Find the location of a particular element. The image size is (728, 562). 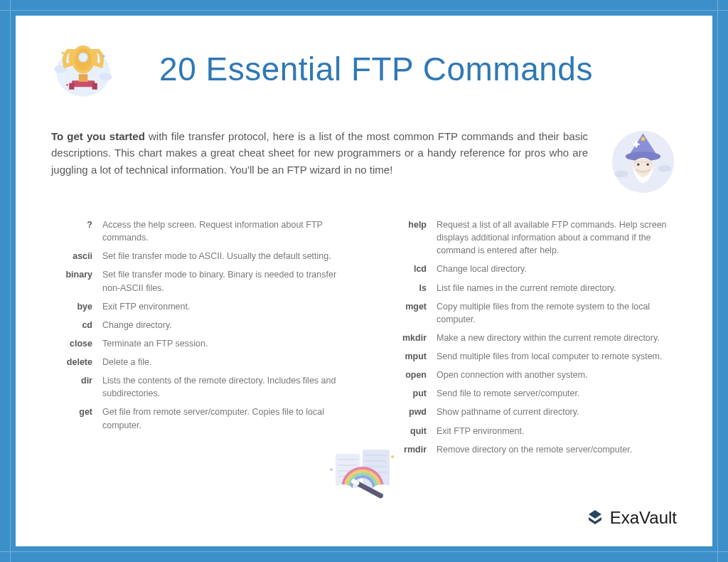

command-name: mget is located at coordinates (406, 307).